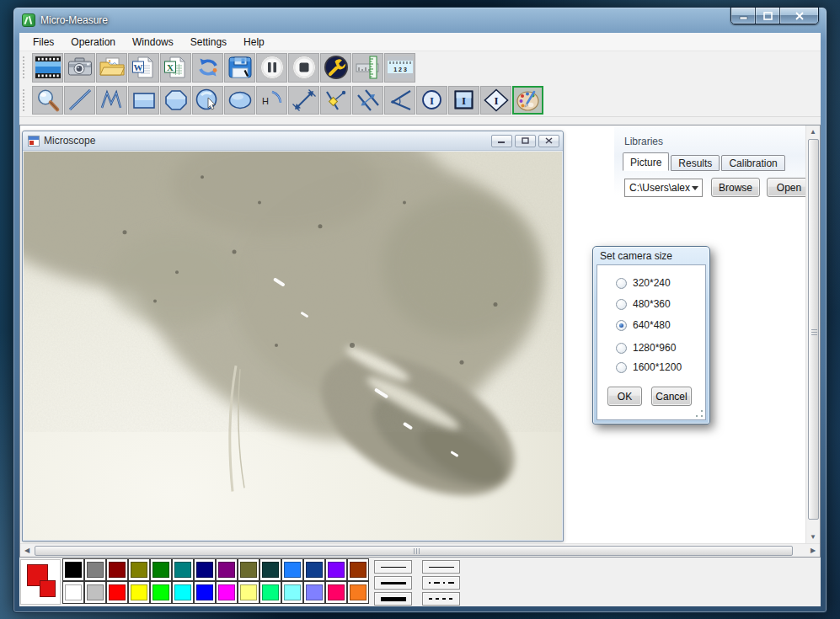  I want to click on rectangle-tool-button, so click(143, 100).